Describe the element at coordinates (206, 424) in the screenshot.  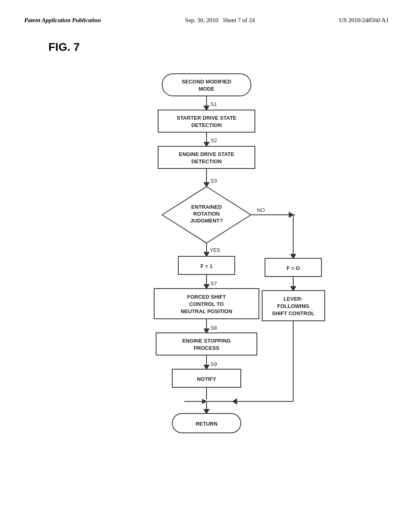
I see `svg-text: RETURN` at that location.